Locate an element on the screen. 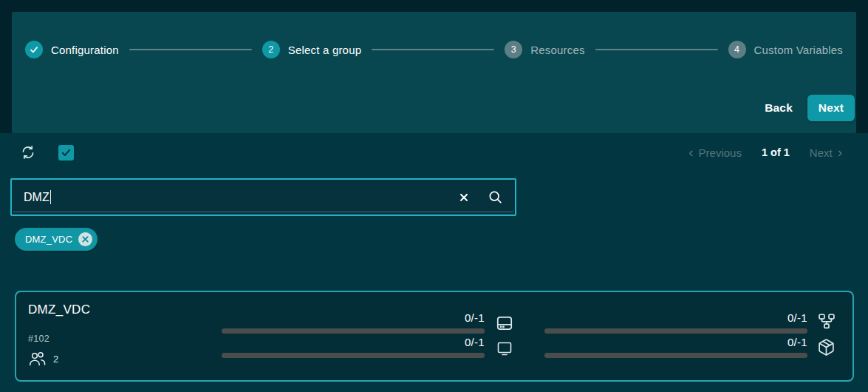  filter-chip-dmz-vdc: DMZ_VDC is located at coordinates (56, 240).